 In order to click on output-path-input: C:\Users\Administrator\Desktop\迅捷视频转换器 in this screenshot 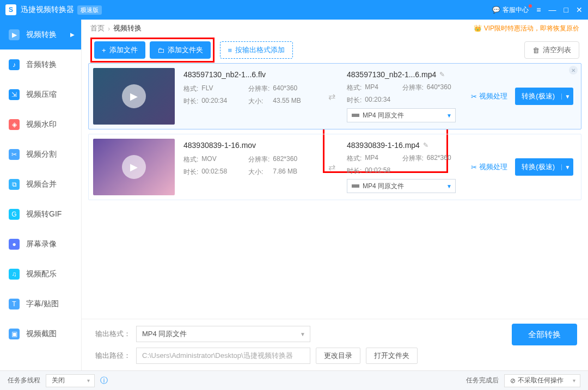, I will do `click(223, 356)`.